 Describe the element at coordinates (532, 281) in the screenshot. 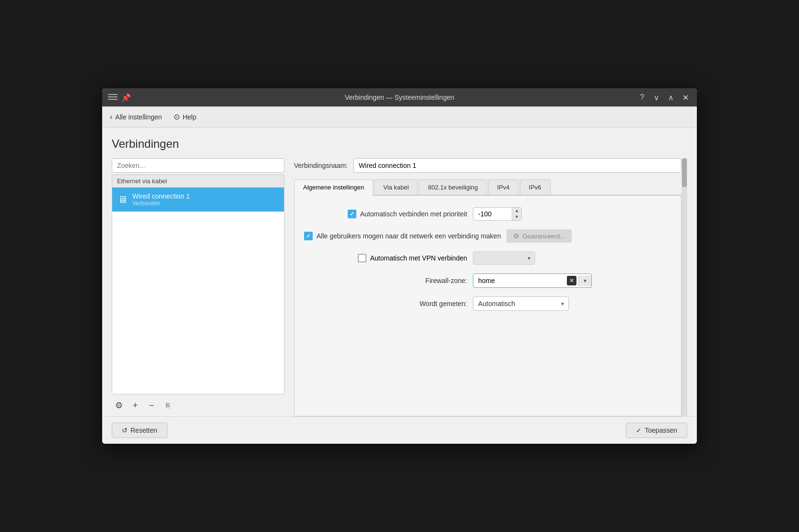

I see `firewall-input-wrap: ✕ ▼` at that location.